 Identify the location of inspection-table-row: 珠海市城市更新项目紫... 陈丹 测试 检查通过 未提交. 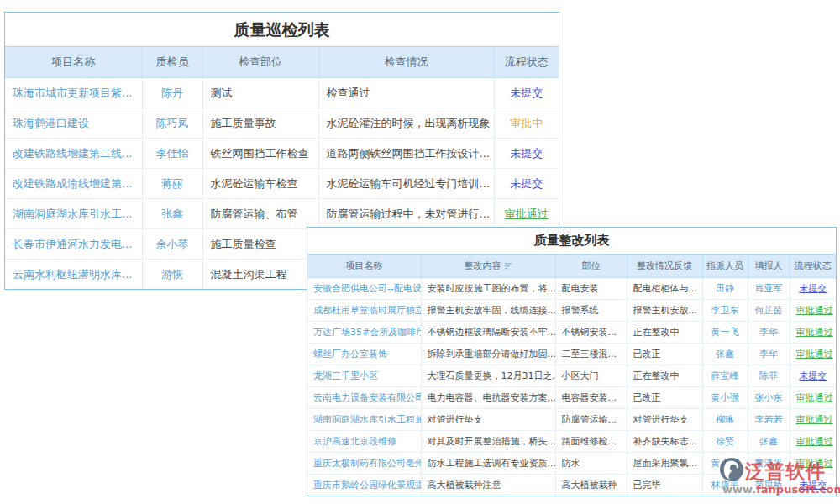
(282, 93).